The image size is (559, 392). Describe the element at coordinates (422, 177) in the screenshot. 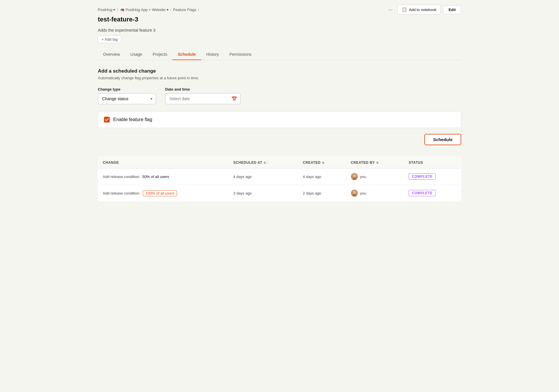

I see `status-badge-1: COMPLETE` at that location.